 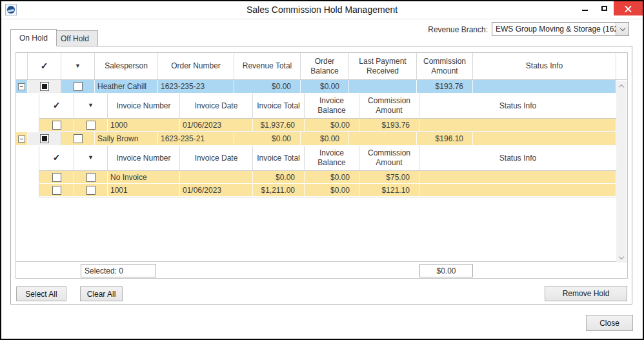 I want to click on selected-count-box: Selected: 0, so click(x=119, y=271).